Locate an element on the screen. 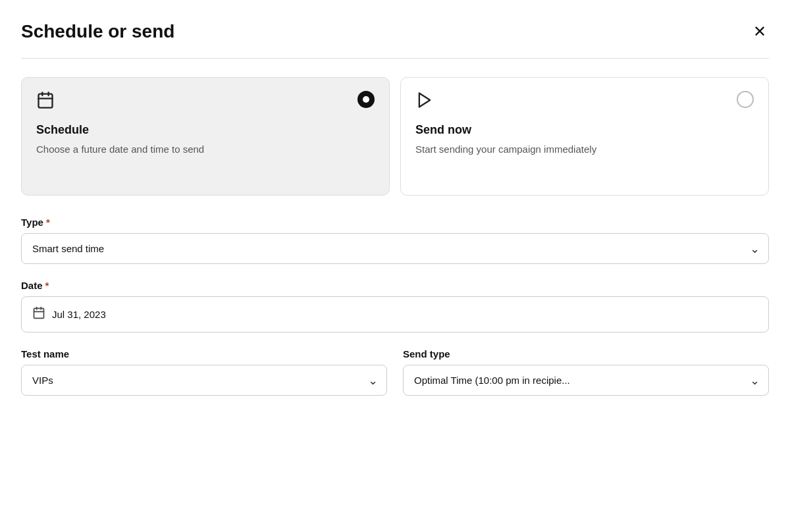  type-field-section: Type * Smart send time ⌄ is located at coordinates (395, 240).